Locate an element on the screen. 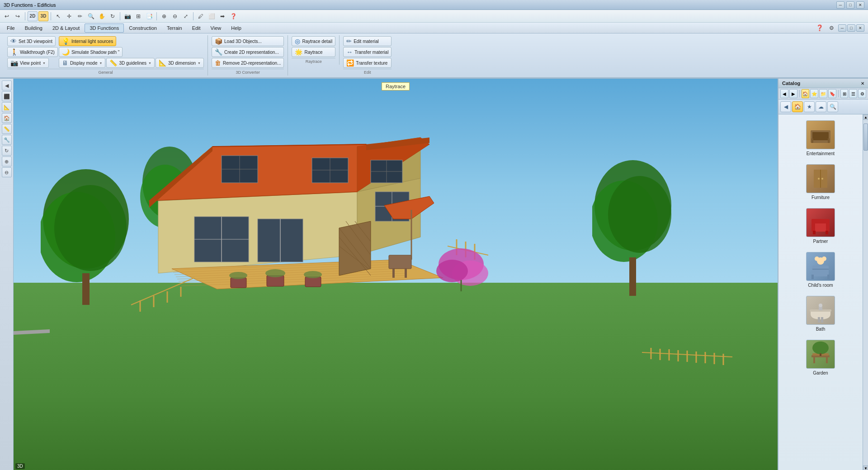 The width and height of the screenshot is (868, 470). catalog-settings-btn: ⚙ is located at coordinates (862, 94).